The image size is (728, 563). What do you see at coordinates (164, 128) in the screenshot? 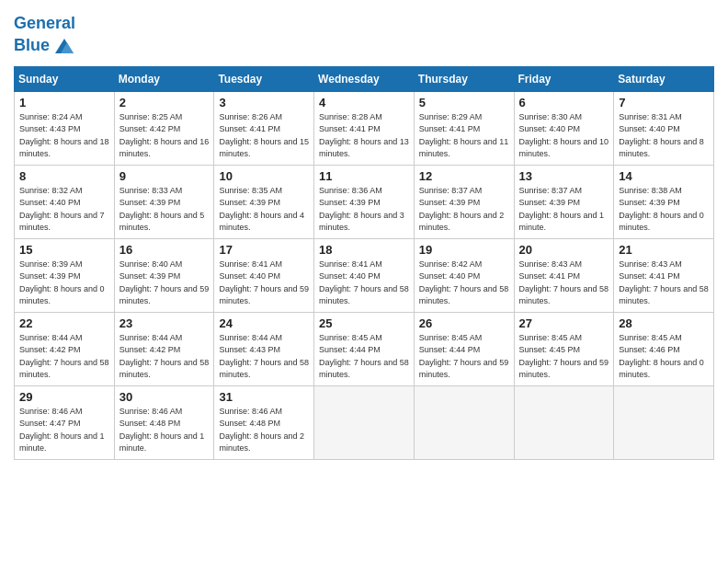
I see `calendar-day-cell: 2 Sunrise: 8:25 AMSunset: 4:42 PMDayligh…` at bounding box center [164, 128].